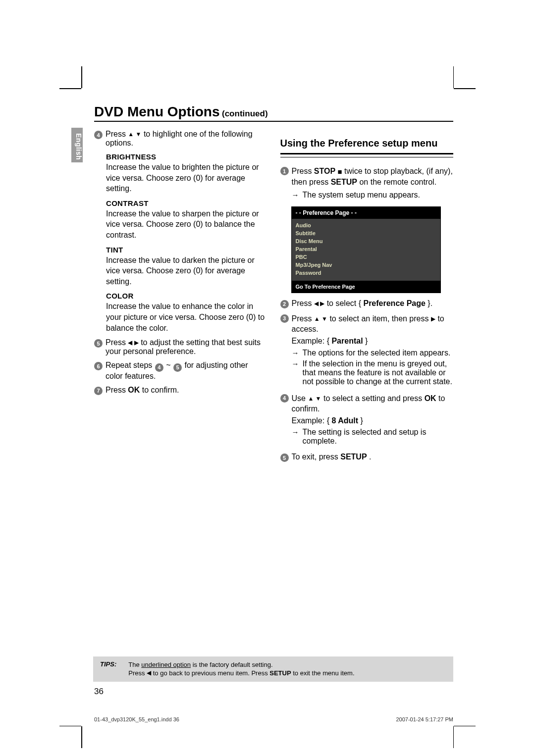  I want to click on preference-page-label: Preference Page, so click(394, 303).